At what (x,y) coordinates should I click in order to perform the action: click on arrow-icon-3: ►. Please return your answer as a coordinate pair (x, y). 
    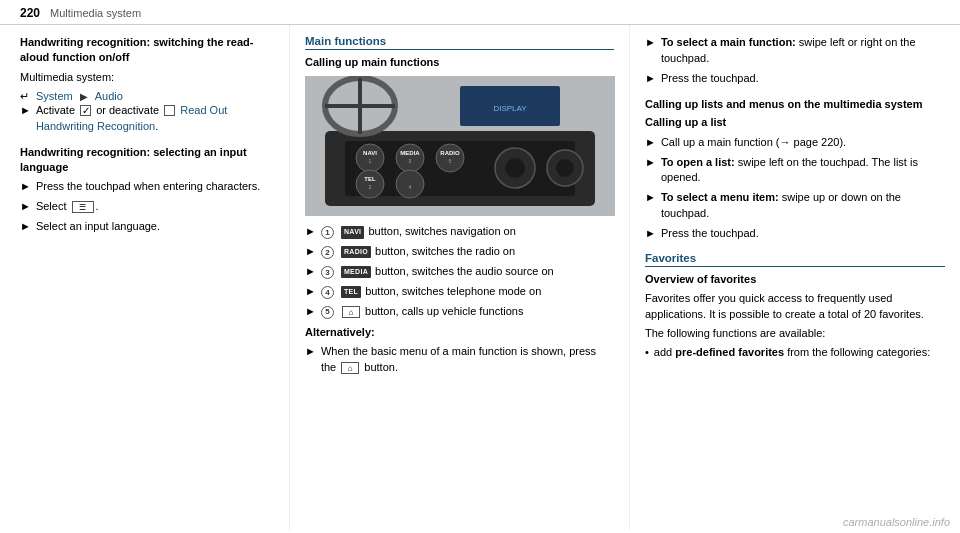
    Looking at the image, I should click on (26, 207).